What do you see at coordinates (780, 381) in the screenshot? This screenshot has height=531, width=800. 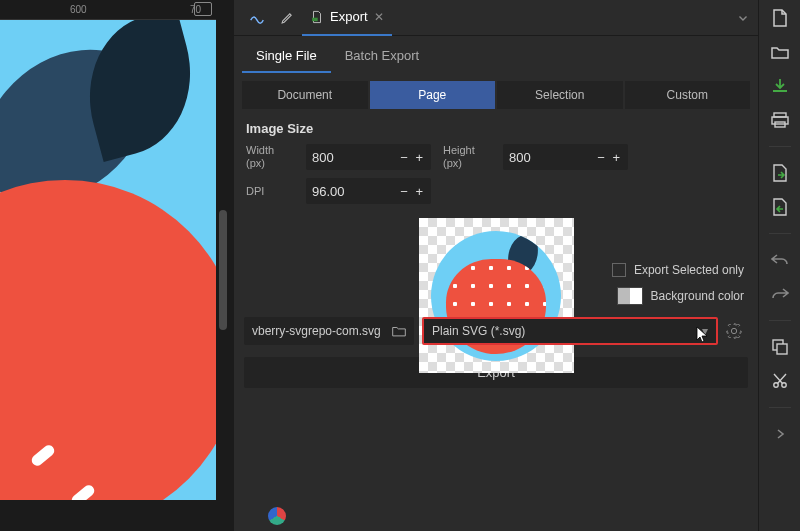 I see `cut-button` at bounding box center [780, 381].